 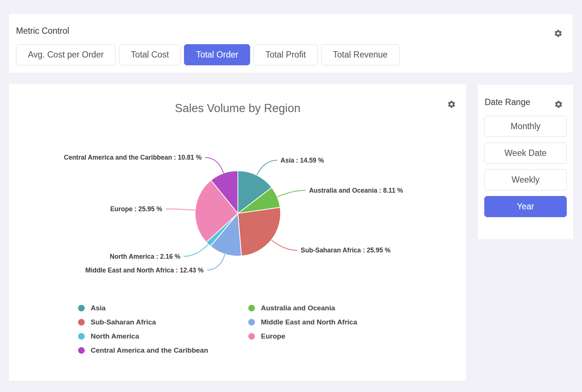 What do you see at coordinates (216, 262) in the screenshot?
I see `pie-callout-line-middle-east-and-north-africa` at bounding box center [216, 262].